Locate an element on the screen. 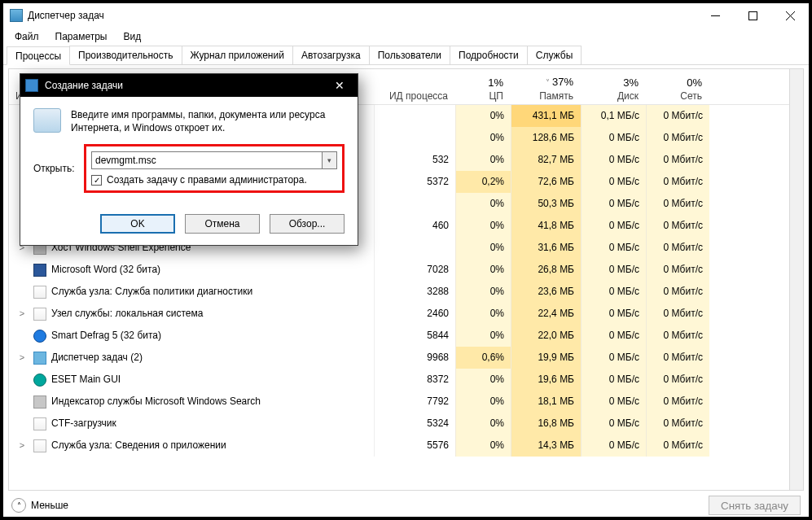  tab-details: Подробности is located at coordinates (489, 55).